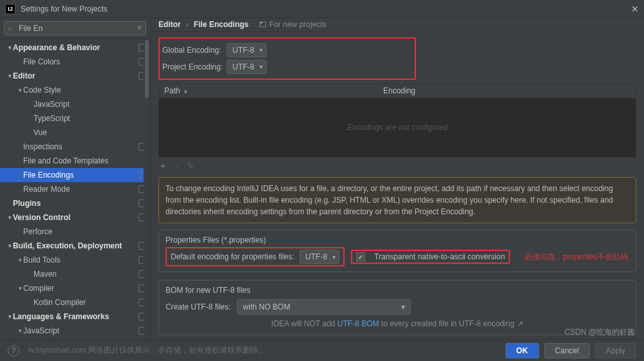 This screenshot has height=361, width=644. What do you see at coordinates (27, 203) in the screenshot?
I see `tree-item-label: Plugins` at bounding box center [27, 203].